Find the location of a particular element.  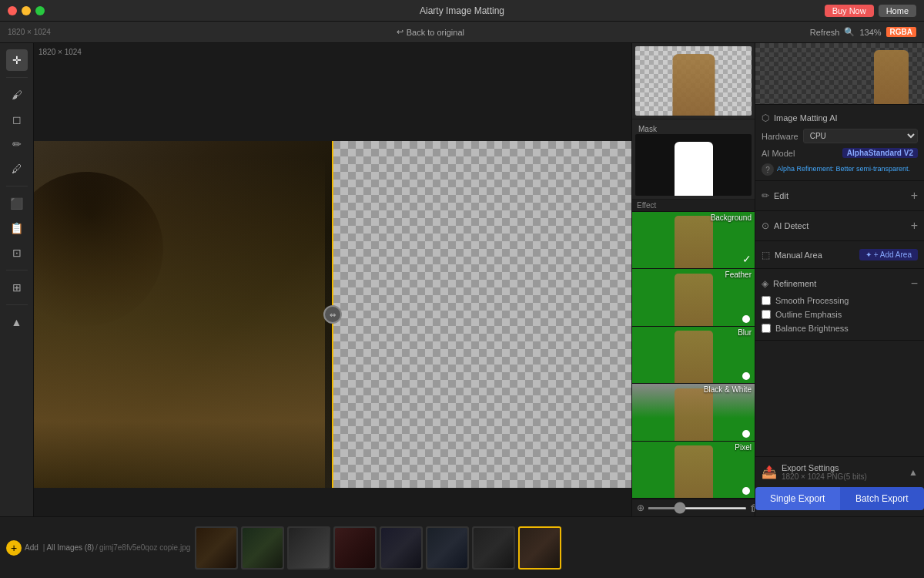

single-export-button: Single Export is located at coordinates (798, 499).